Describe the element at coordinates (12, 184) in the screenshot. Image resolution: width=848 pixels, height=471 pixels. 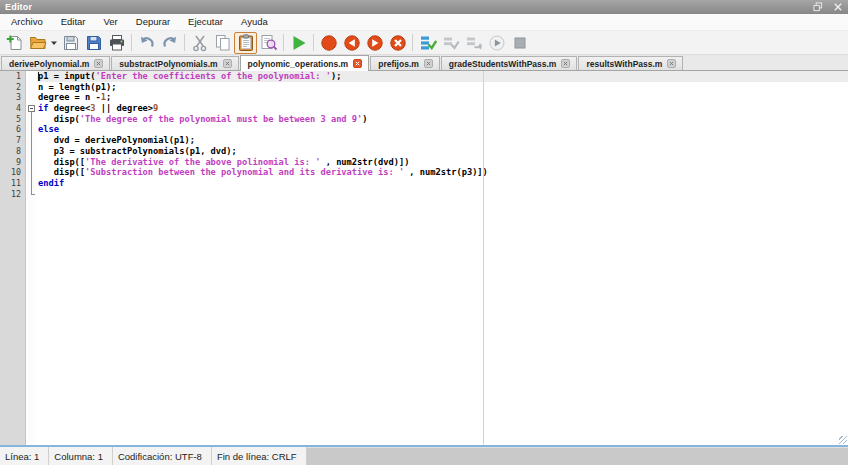
I see `line-number: 11` at that location.